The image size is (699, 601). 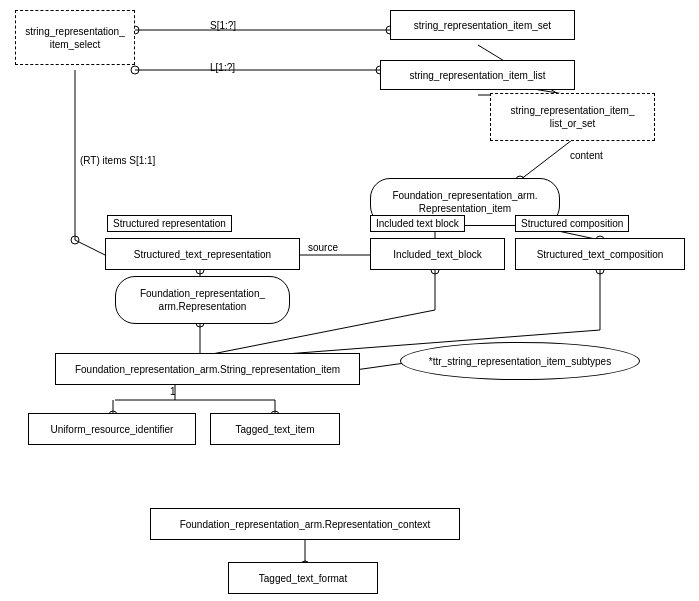 I want to click on node-ttr-string-subtypes: *ttr_string_representation_item_subtypes, so click(x=520, y=361).